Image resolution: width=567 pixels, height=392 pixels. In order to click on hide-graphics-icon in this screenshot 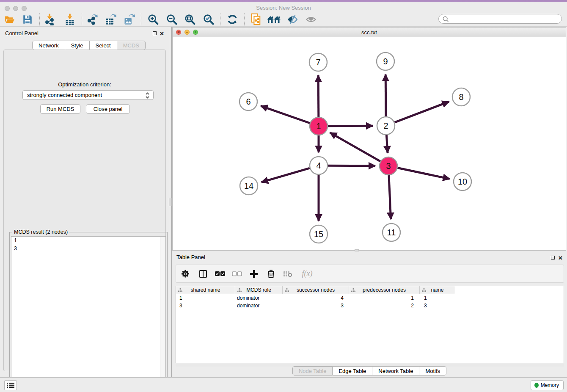, I will do `click(292, 19)`.